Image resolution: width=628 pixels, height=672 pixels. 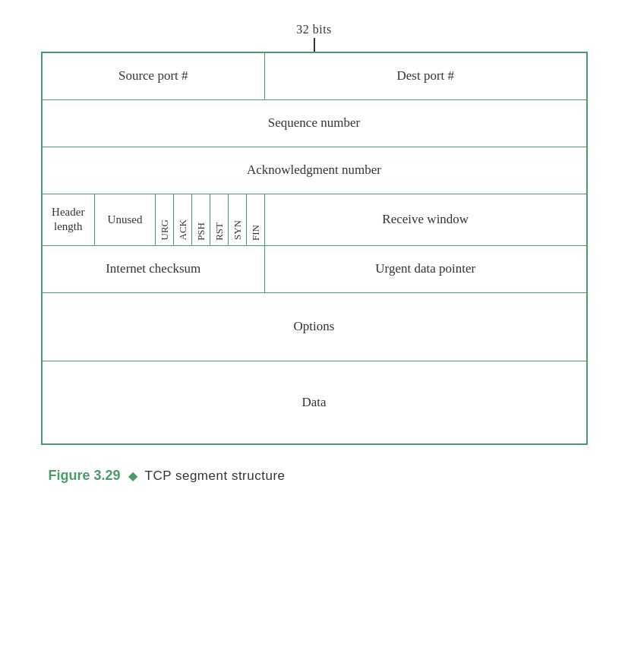 I want to click on cell-options: Options, so click(x=314, y=327).